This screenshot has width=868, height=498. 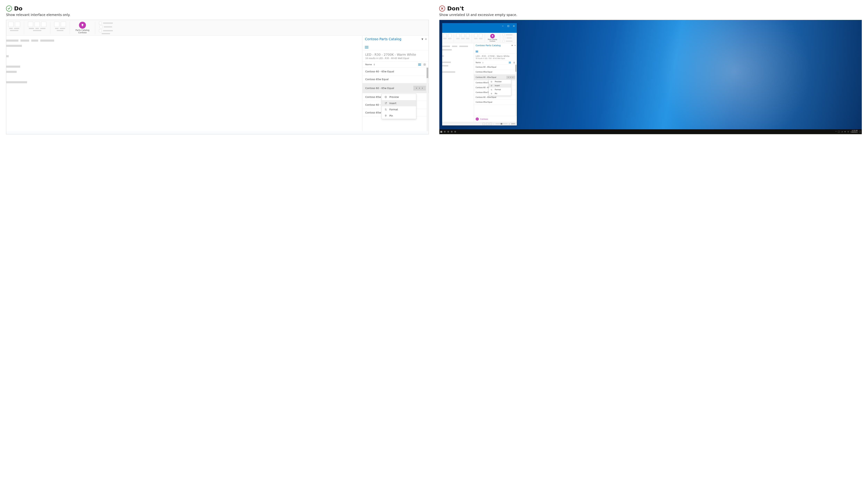 I want to click on tray-volume-icon, so click(x=845, y=132).